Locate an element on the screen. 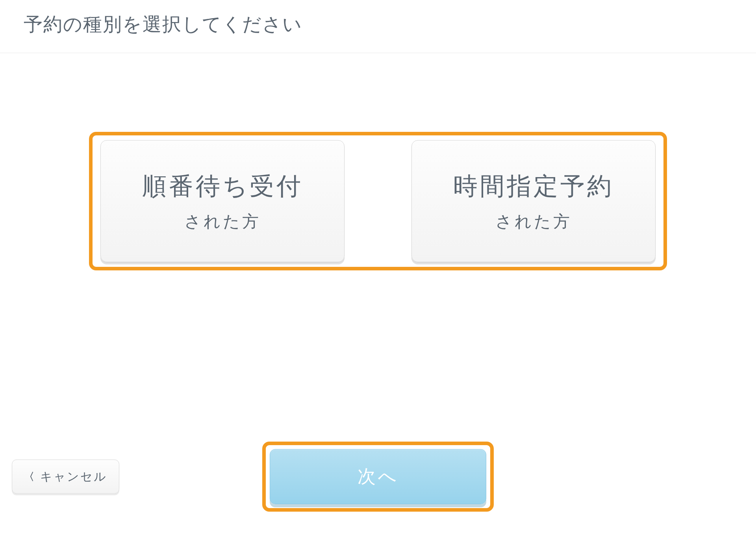 The height and width of the screenshot is (551, 756). next-button-highlight: 次へ is located at coordinates (378, 477).